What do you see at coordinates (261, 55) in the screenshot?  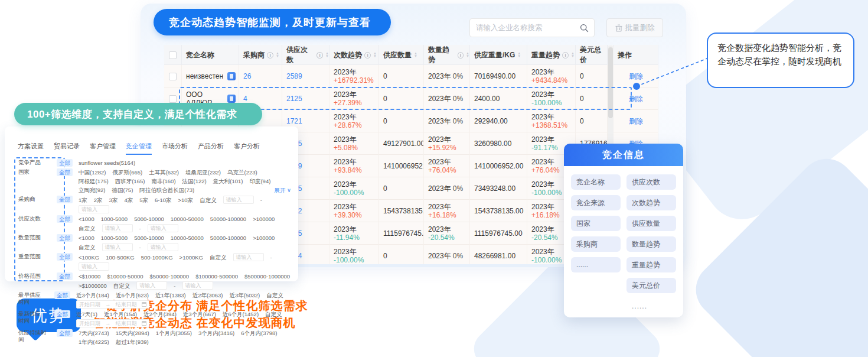 I see `column-header-采购商: 采购商i▲▼` at bounding box center [261, 55].